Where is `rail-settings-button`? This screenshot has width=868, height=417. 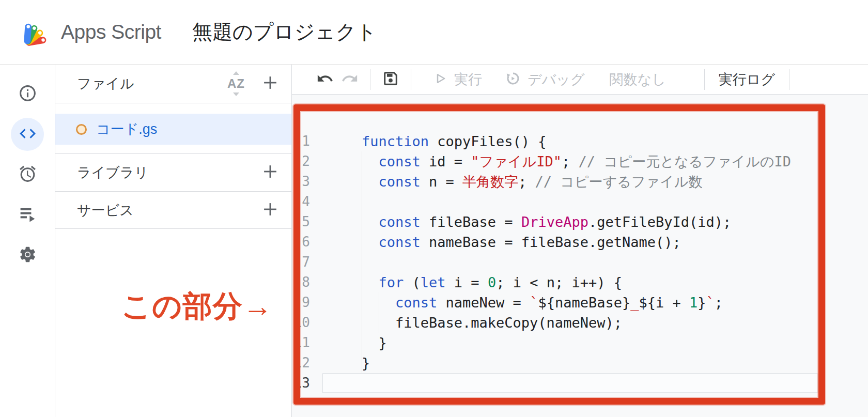 rail-settings-button is located at coordinates (27, 255).